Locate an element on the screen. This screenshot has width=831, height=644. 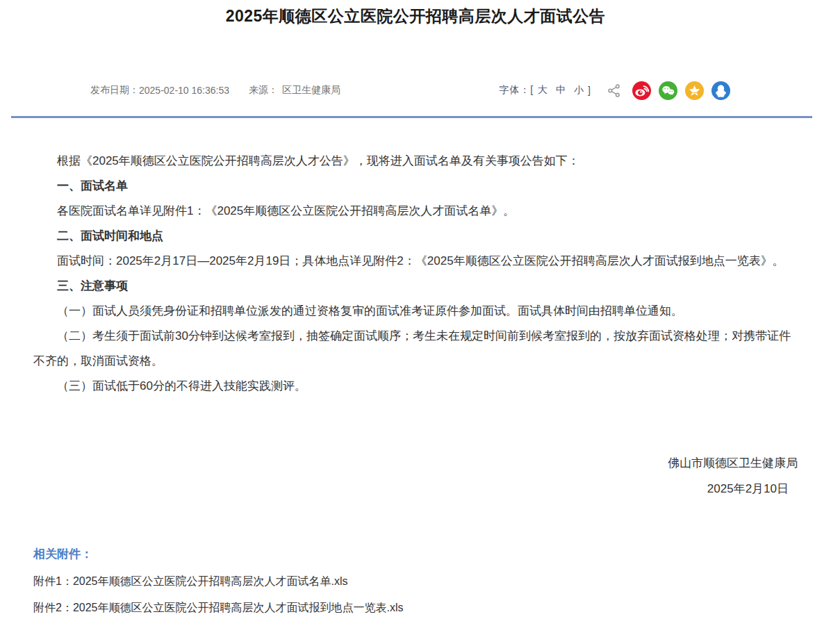
publish-date-label: 发布日期： is located at coordinates (115, 90).